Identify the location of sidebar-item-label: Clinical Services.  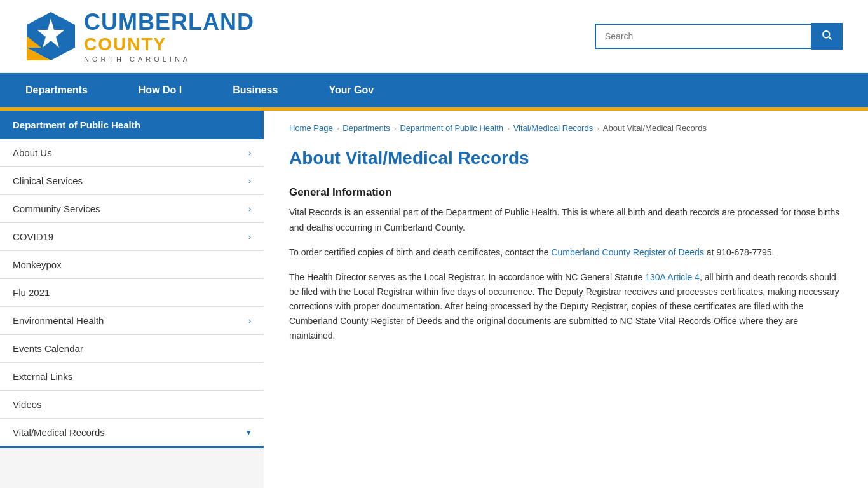
(48, 180).